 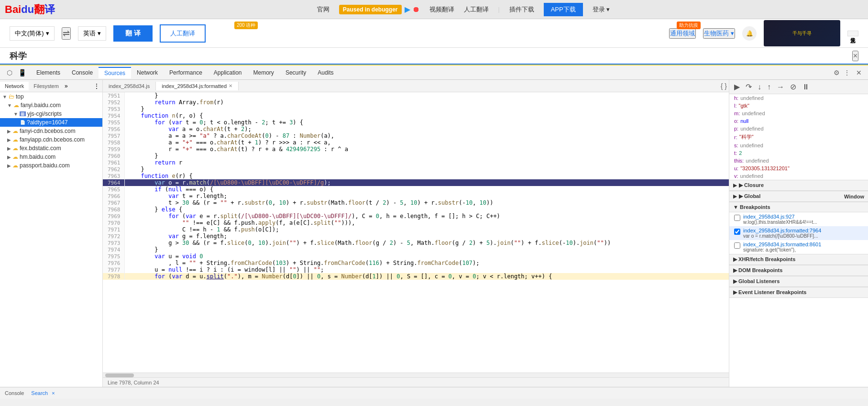 What do you see at coordinates (47, 122) in the screenshot?
I see `tree-label-aldtype: ?aldtype=16047` at bounding box center [47, 122].